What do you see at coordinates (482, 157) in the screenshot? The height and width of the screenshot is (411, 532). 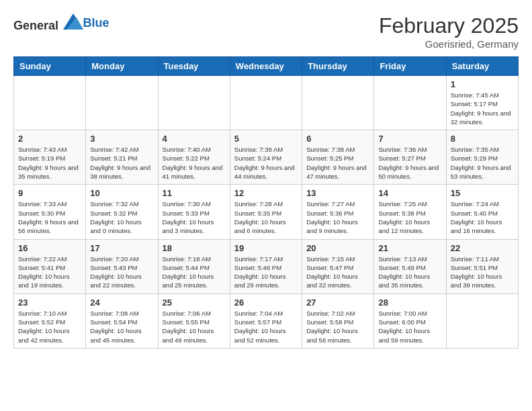 I see `calendar-cell: 8Sunrise: 7:35 AM Sunset: 5:29 PM Daylig…` at bounding box center [482, 157].